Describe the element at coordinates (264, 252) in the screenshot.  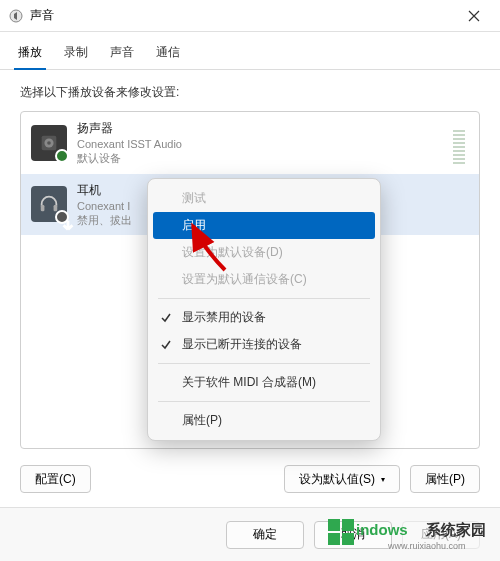
I see `menu-set-default: 设置为默认设备(D)` at that location.